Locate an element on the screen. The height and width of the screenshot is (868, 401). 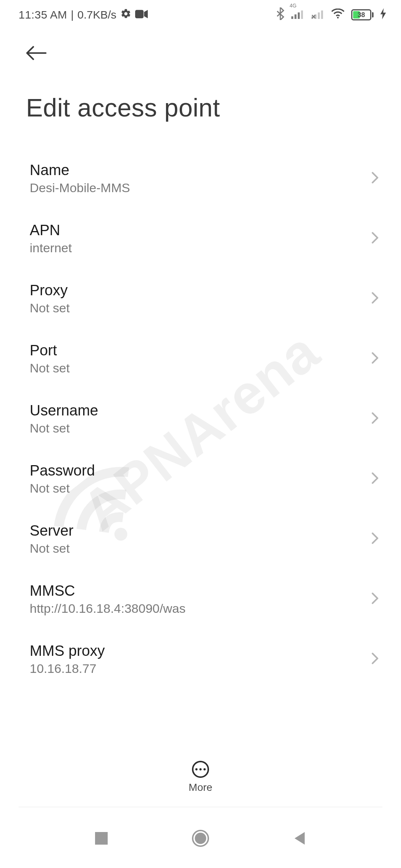
charging-bolt-icon is located at coordinates (383, 15).